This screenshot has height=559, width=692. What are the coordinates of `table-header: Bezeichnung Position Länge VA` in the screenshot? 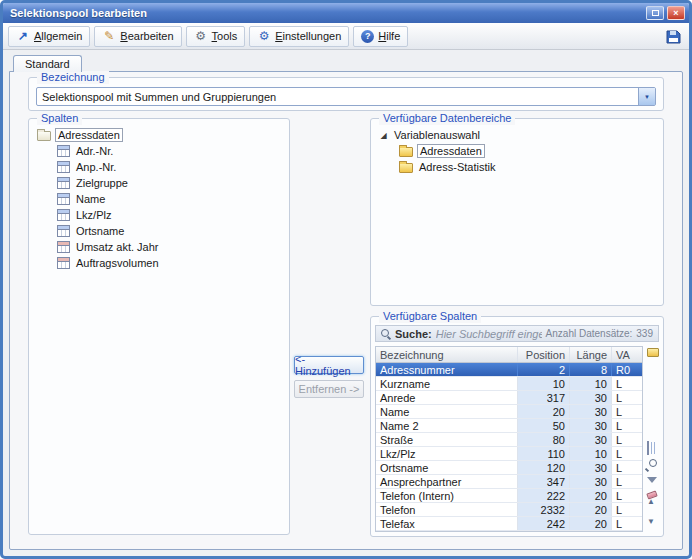 It's located at (509, 355).